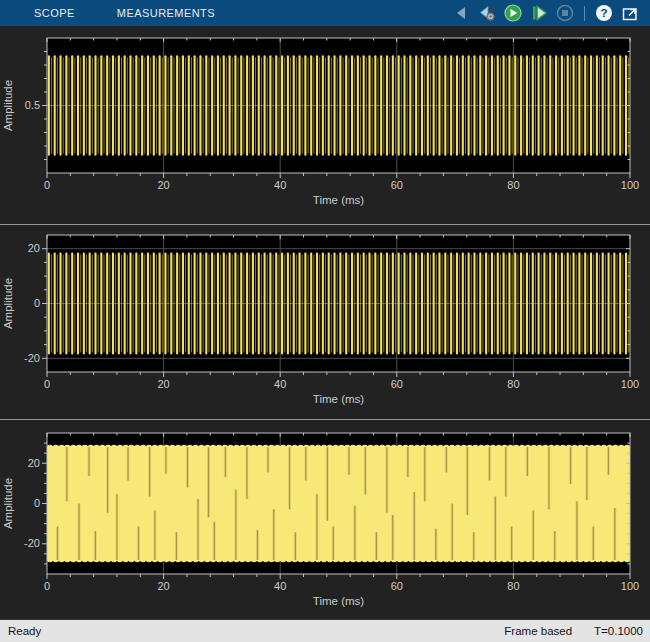 The image size is (650, 642). I want to click on toolstrip: SCOPE MEASUREMENTS, so click(325, 13).